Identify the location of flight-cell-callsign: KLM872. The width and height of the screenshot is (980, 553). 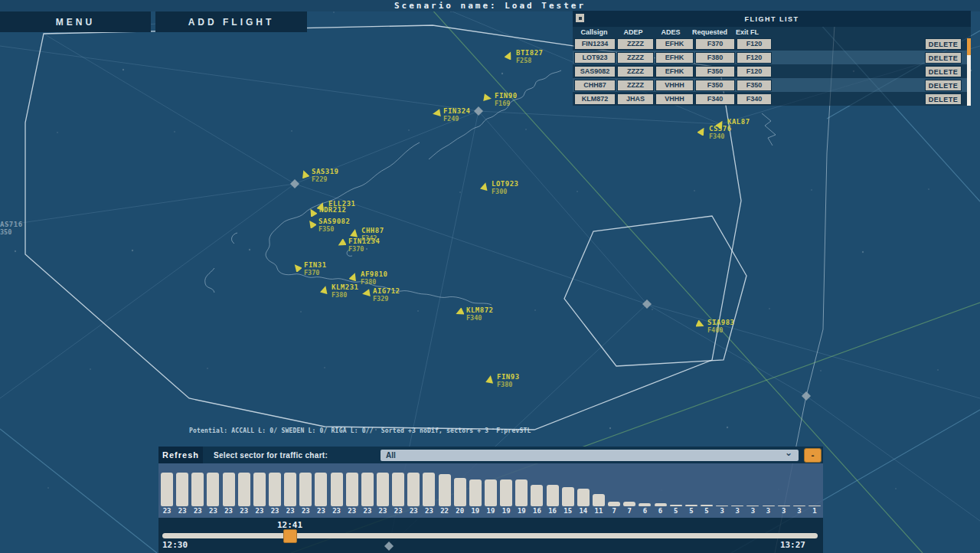
(595, 100).